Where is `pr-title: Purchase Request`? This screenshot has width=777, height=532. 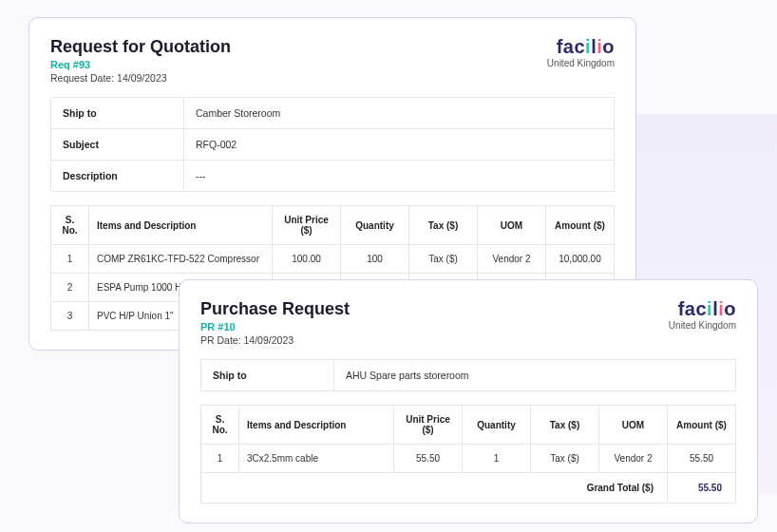 pr-title: Purchase Request is located at coordinates (435, 310).